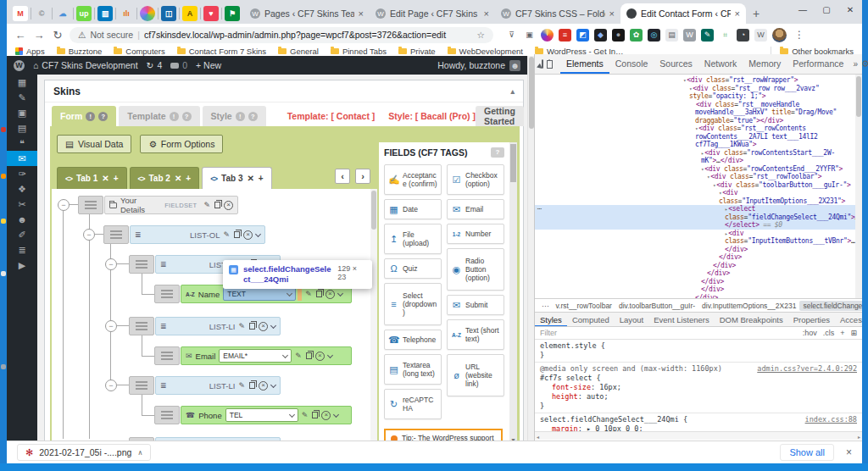  Describe the element at coordinates (140, 452) in the screenshot. I see `download-actions-icon: ∧` at that location.